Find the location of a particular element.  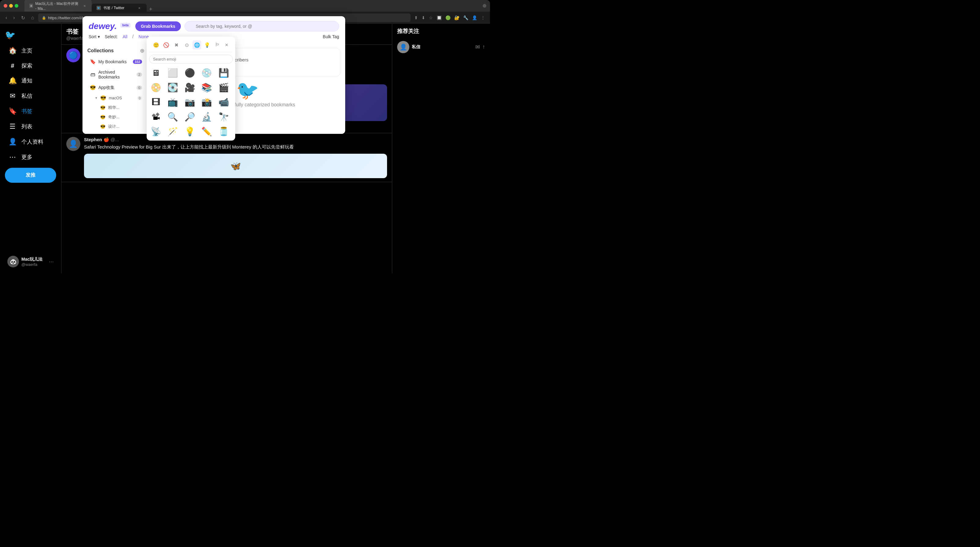

messages-label: 私信 is located at coordinates (27, 96).